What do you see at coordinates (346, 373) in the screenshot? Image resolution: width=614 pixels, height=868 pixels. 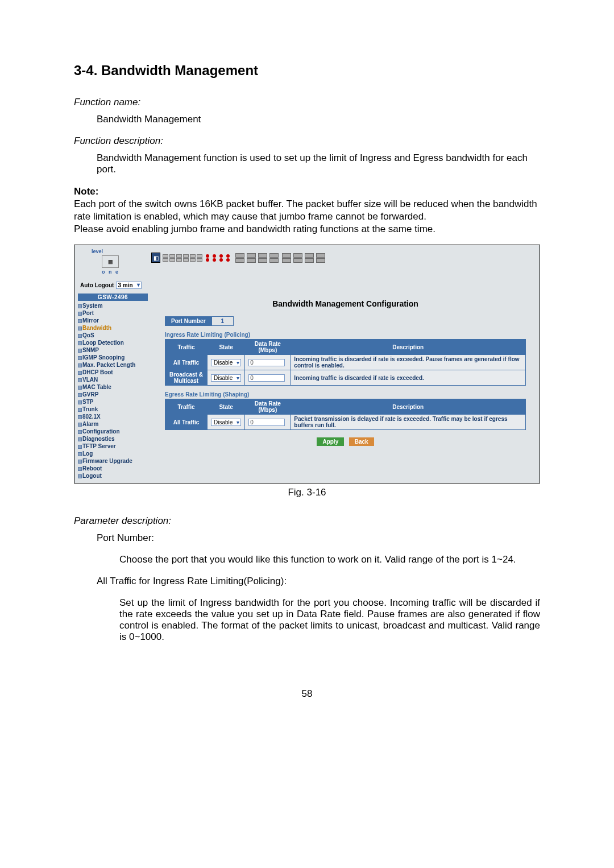 I see `main-panel: Bandwidth Management Configuration Port …` at bounding box center [346, 373].